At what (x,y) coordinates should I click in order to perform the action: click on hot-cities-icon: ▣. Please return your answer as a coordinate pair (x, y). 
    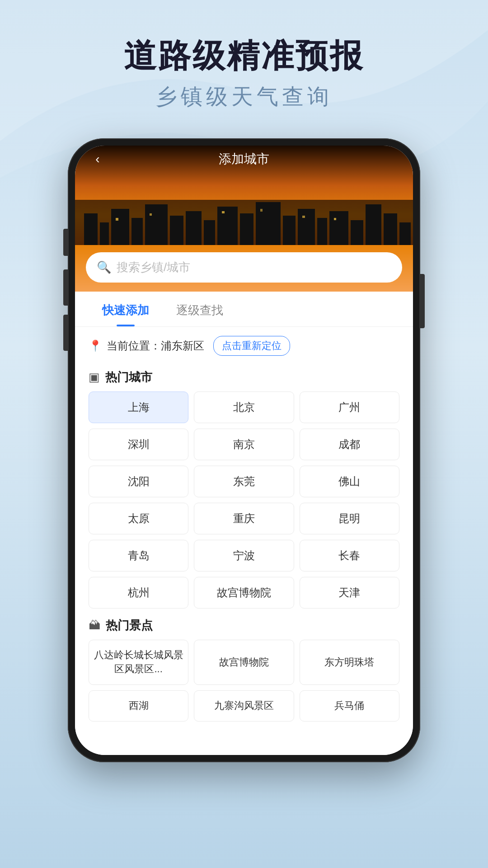
    Looking at the image, I should click on (94, 377).